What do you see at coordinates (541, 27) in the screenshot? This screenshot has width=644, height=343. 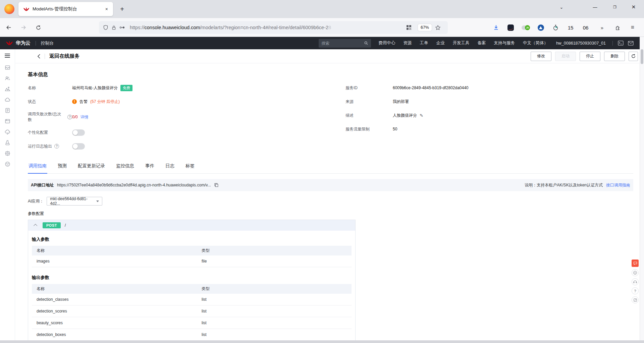 I see `blue-extension-icon` at bounding box center [541, 27].